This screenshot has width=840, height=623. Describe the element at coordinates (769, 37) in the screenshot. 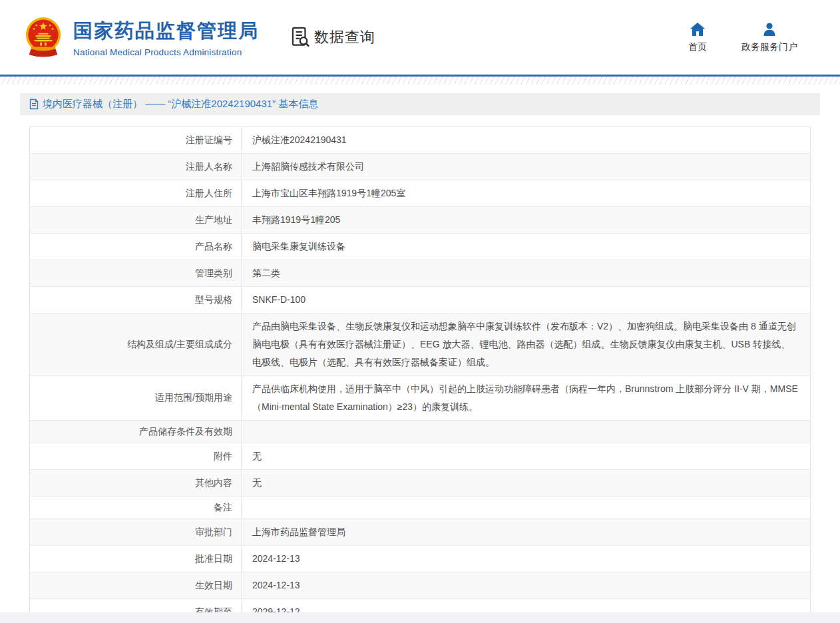

I see `nav-gov-portal: 政务服务门户` at that location.